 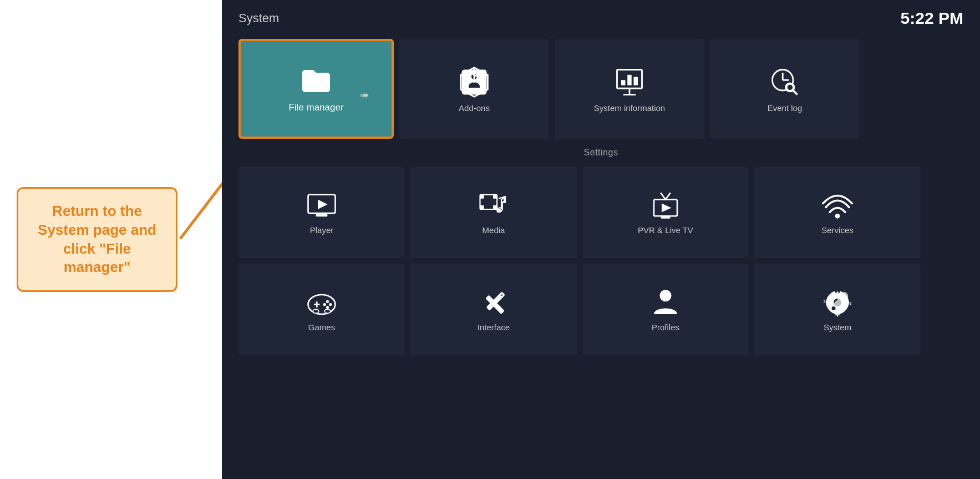 I want to click on sysinfo-icon, so click(x=629, y=82).